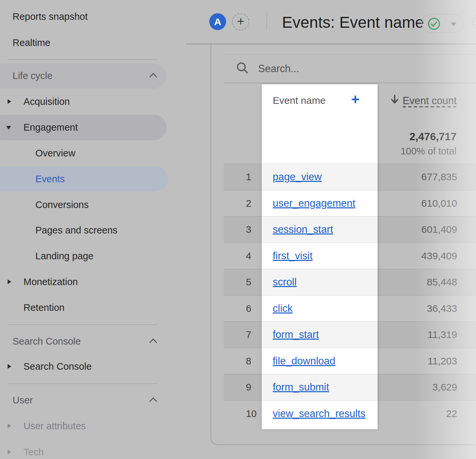 The width and height of the screenshot is (476, 459). What do you see at coordinates (86, 366) in the screenshot?
I see `sidebar-item-search-console: Search Console` at bounding box center [86, 366].